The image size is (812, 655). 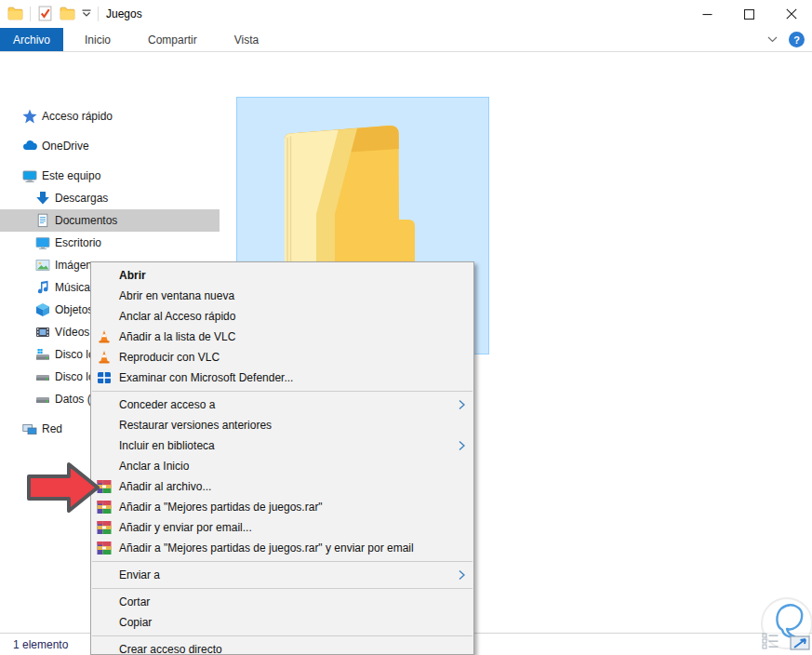 What do you see at coordinates (800, 643) in the screenshot?
I see `window-arrow-icon` at bounding box center [800, 643].